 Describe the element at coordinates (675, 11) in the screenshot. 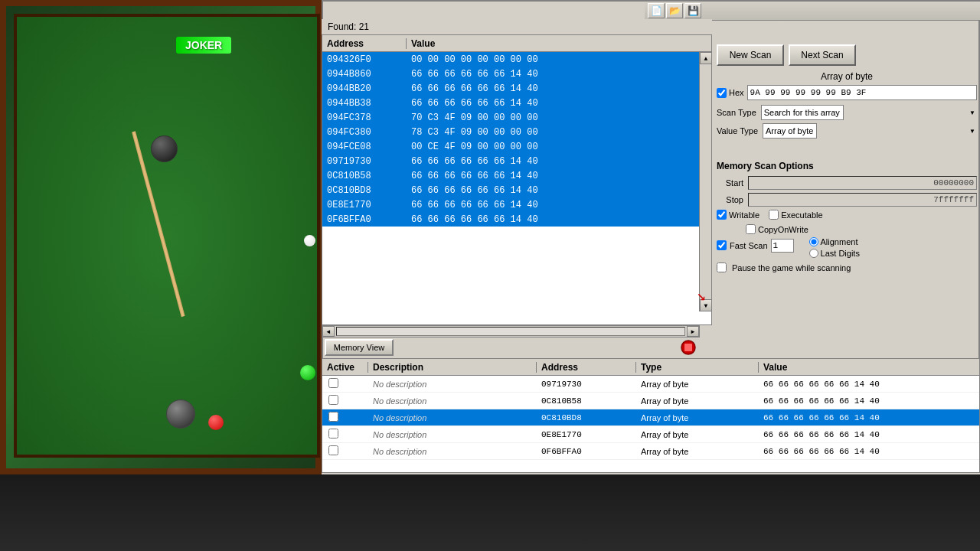

I see `open-file-btn: 📂` at that location.